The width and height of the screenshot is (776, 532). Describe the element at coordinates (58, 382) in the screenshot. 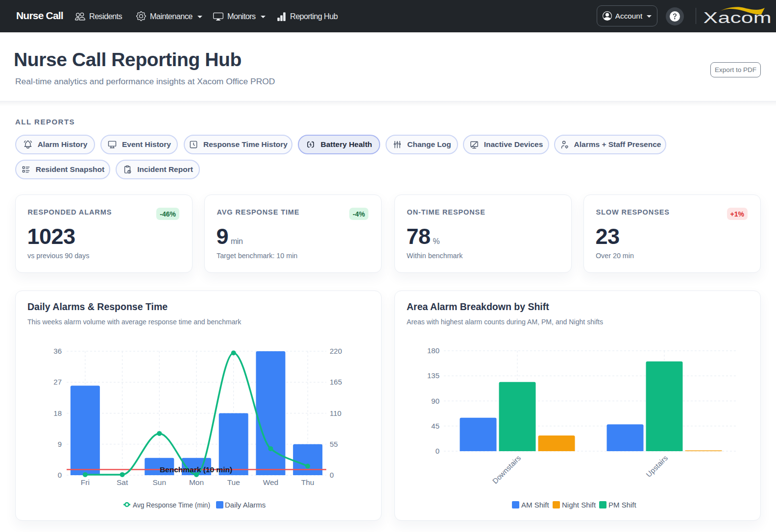

I see `svg-text: 27` at that location.